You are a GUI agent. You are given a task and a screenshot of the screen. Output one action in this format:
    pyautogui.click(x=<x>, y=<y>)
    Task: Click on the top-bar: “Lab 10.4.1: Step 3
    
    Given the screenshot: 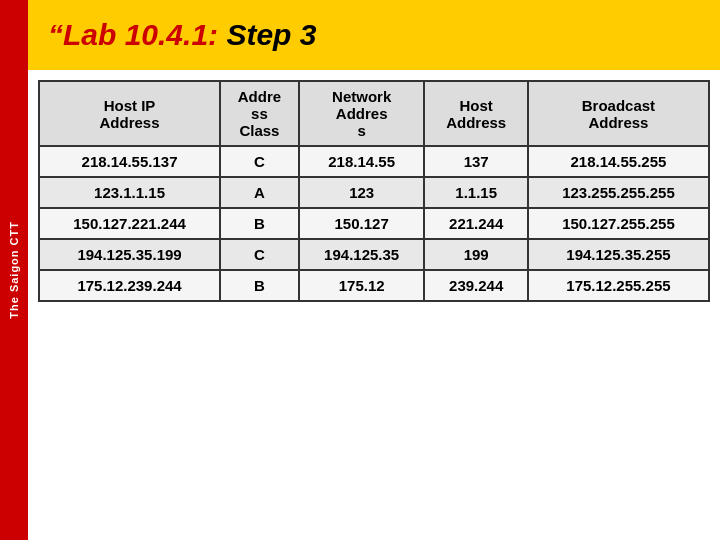 What is the action you would take?
    pyautogui.click(x=374, y=35)
    